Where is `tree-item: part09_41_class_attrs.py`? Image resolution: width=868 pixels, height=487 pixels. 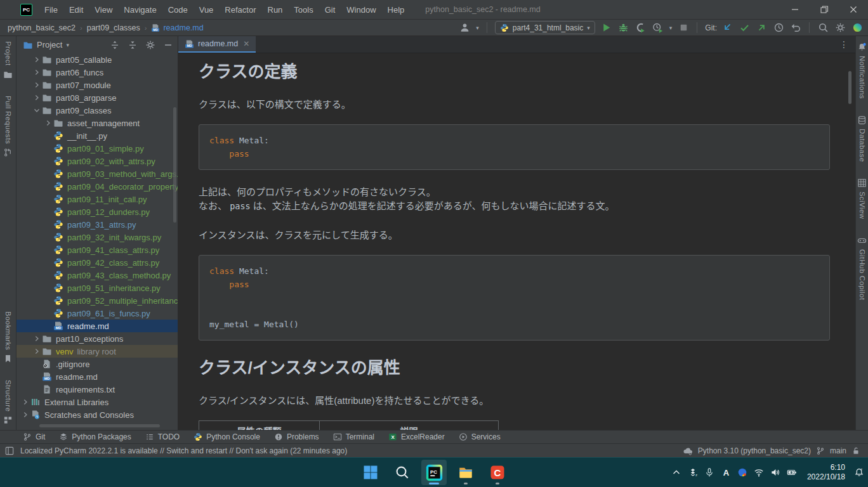
tree-item: part09_41_class_attrs.py is located at coordinates (97, 250).